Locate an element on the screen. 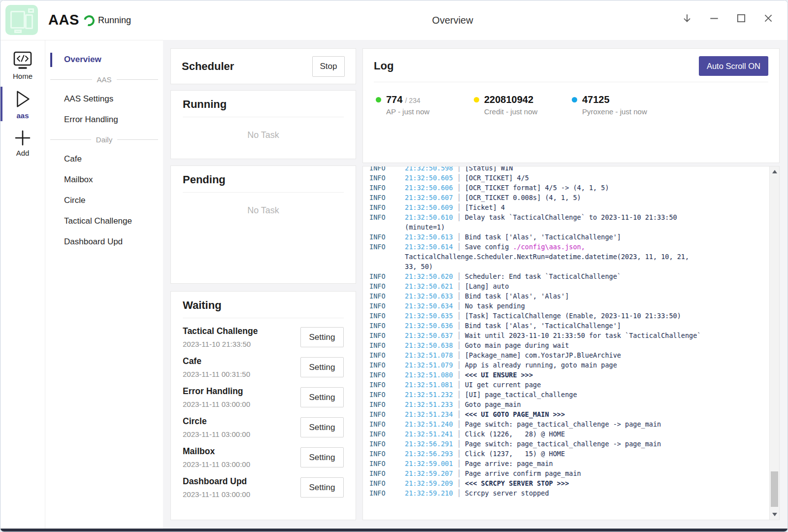 This screenshot has width=788, height=532. log-line: INFO21:32:51.081 │ UI get current page is located at coordinates (566, 385).